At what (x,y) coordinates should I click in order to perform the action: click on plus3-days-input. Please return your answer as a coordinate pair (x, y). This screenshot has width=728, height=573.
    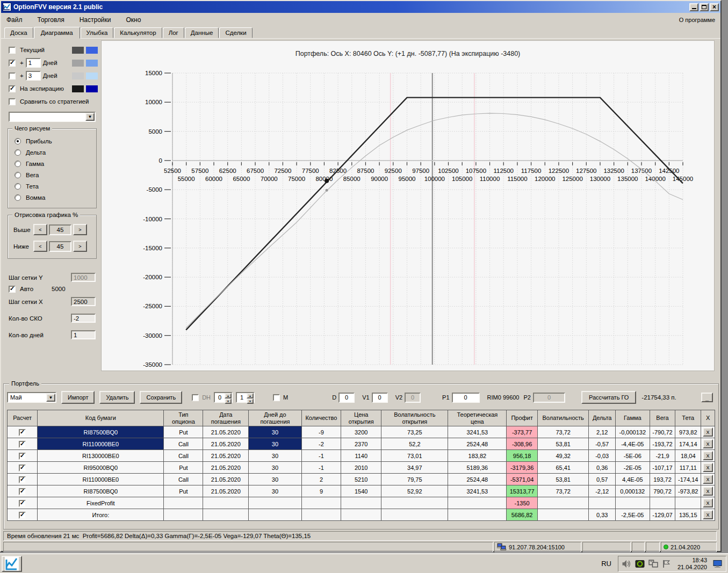
    Looking at the image, I should click on (33, 76).